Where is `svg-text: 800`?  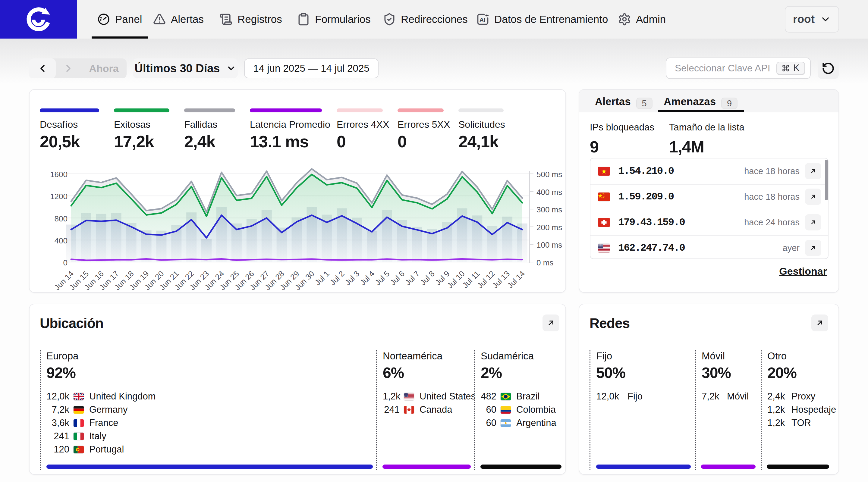
svg-text: 800 is located at coordinates (61, 219).